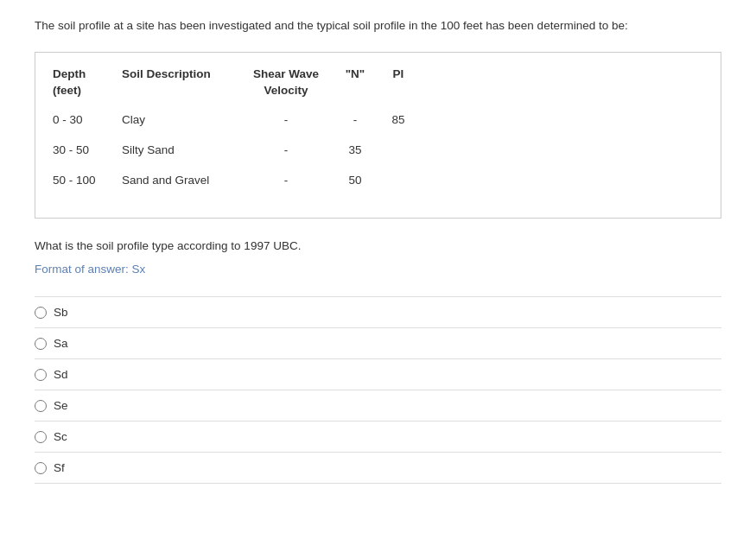  I want to click on label-sf: Sf, so click(59, 468).